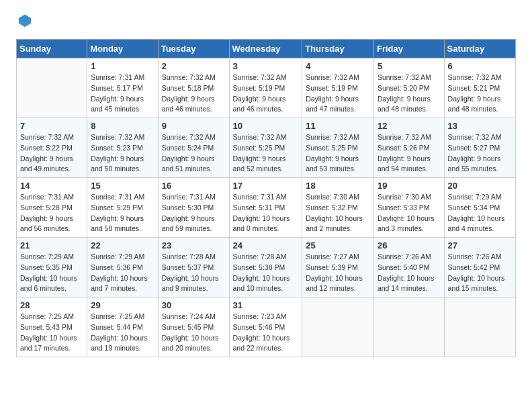  I want to click on calendar-cell-3-5: 26Sunrise: 7:26 AMSunset: 5:40 PMDayligh…, so click(408, 267).